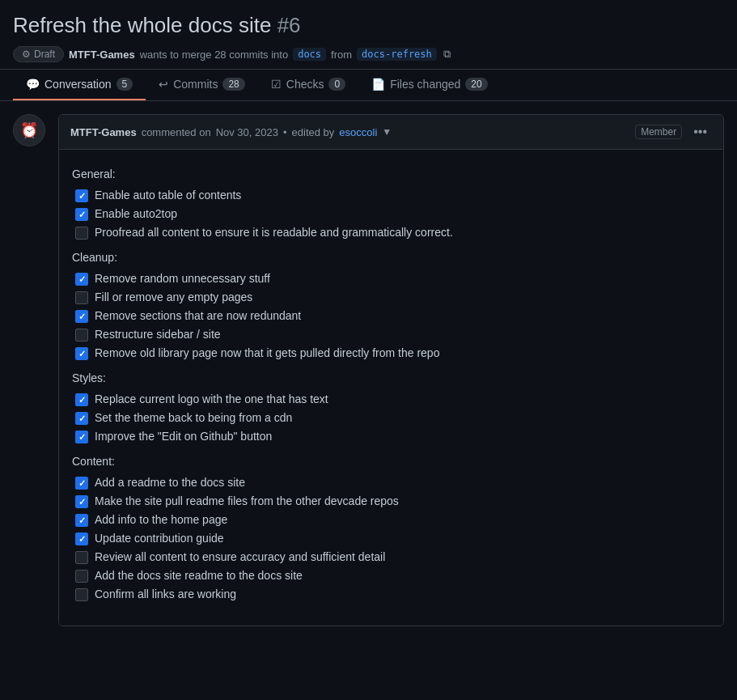 The height and width of the screenshot is (700, 737). Describe the element at coordinates (44, 54) in the screenshot. I see `status-text: Draft` at that location.